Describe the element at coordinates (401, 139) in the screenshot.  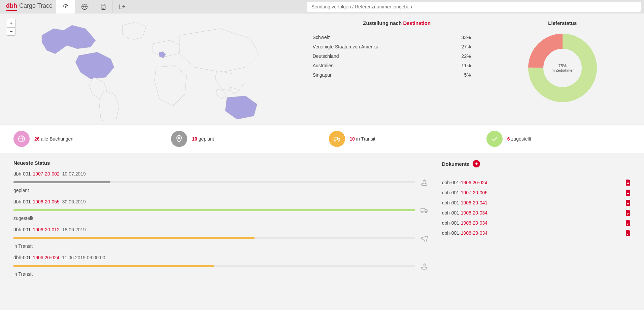
I see `stat-in-transit: 10in Transit` at that location.